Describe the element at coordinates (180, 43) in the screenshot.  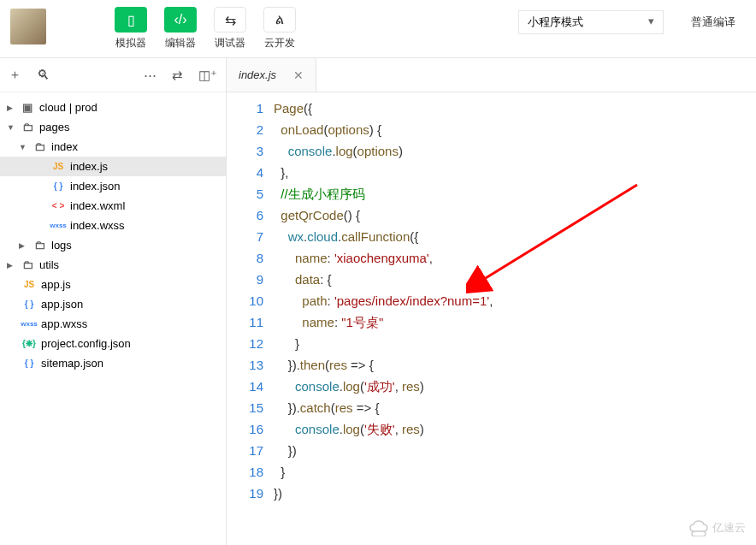
I see `editor-label: 编辑器` at that location.